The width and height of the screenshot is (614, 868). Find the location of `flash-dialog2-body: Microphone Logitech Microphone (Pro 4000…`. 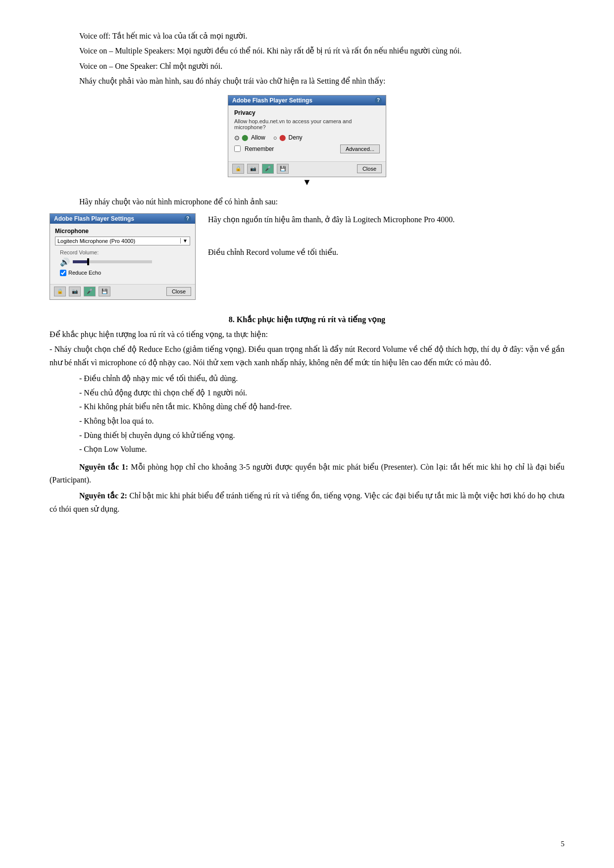

flash-dialog2-body: Microphone Logitech Microphone (Pro 4000… is located at coordinates (123, 254).